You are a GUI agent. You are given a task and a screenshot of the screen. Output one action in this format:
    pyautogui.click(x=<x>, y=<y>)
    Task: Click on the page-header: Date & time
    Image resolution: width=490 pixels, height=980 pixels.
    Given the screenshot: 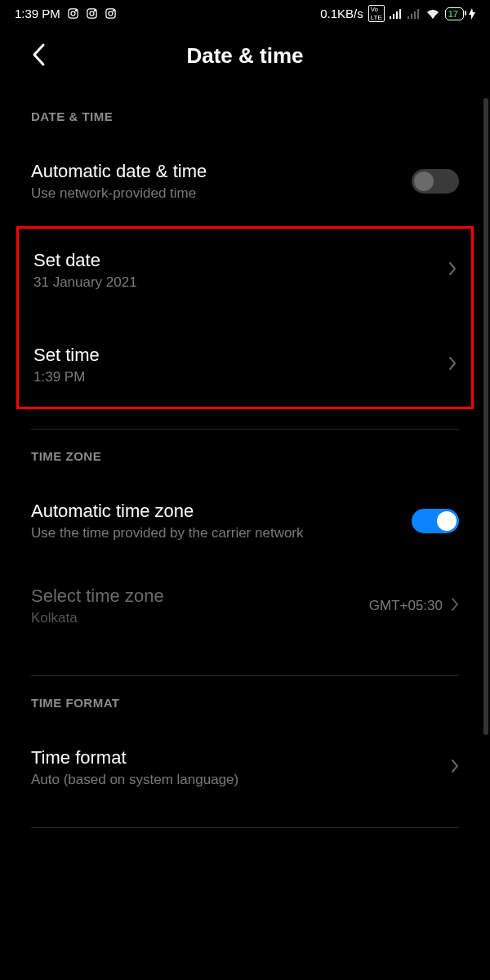 What is the action you would take?
    pyautogui.click(x=245, y=60)
    